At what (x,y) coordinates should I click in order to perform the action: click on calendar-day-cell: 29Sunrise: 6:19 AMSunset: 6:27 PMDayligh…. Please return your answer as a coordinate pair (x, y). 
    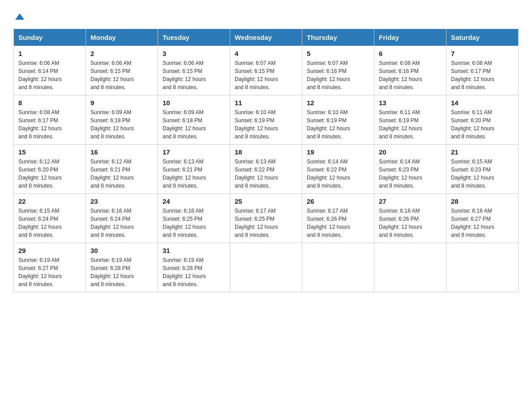
    Looking at the image, I should click on (50, 268).